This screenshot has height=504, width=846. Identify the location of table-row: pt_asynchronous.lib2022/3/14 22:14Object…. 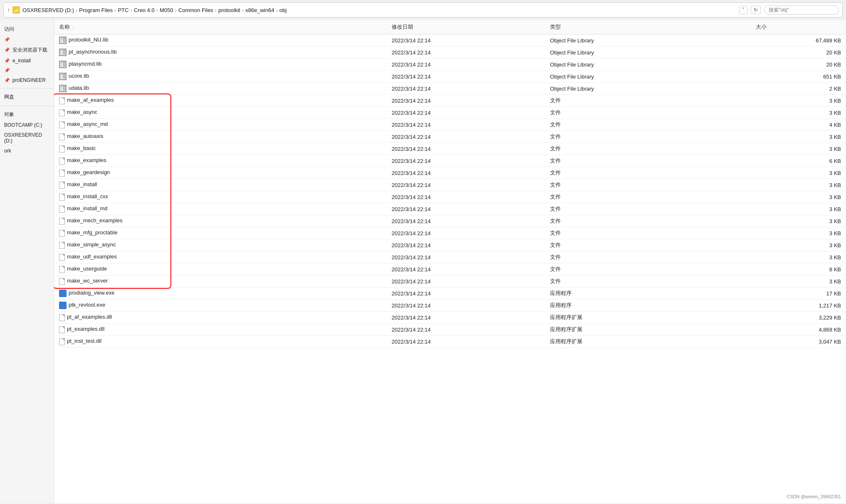
(450, 52).